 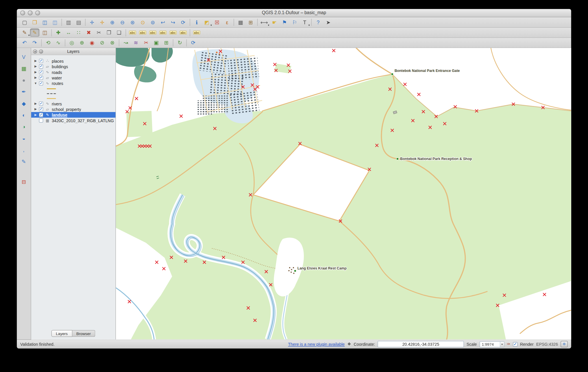 I want to click on add-wms-layer-icon: ◐, so click(x=24, y=115).